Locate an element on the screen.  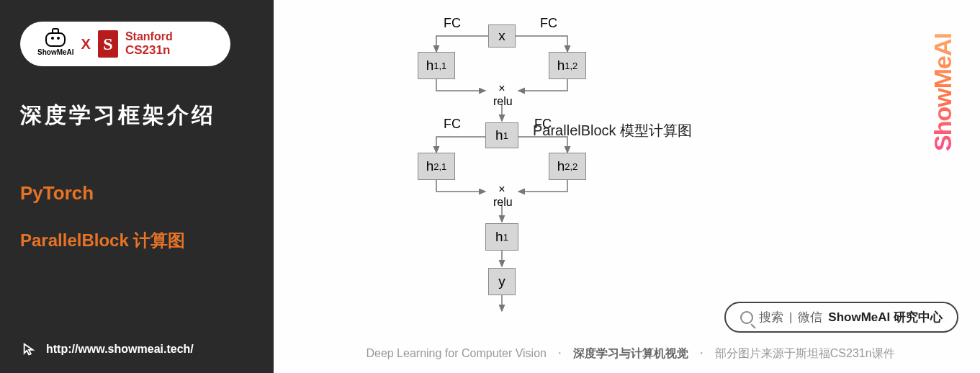
search-pill: 搜索 | 微信 ShowMeAI 研究中心 is located at coordinates (841, 317).